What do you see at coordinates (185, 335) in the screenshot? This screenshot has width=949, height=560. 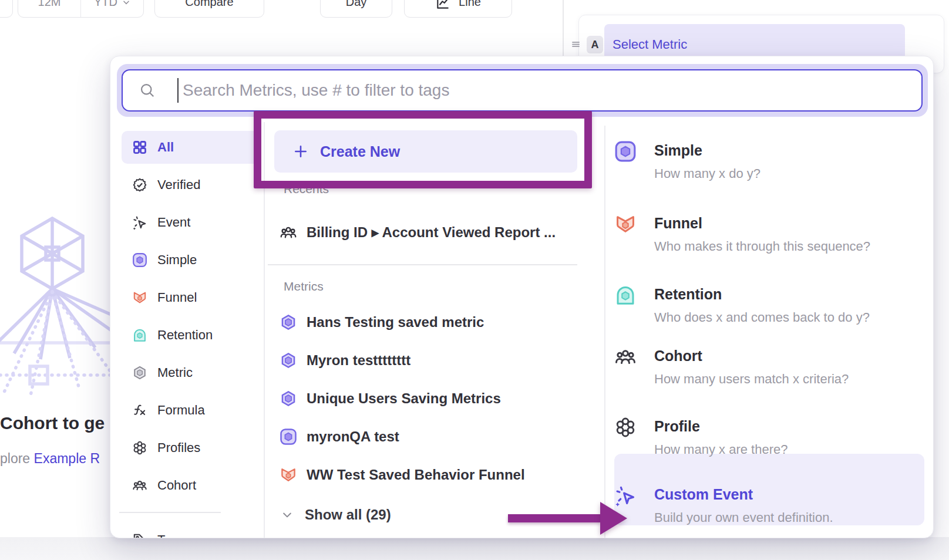 I see `sidebar-item-label: Retention` at bounding box center [185, 335].